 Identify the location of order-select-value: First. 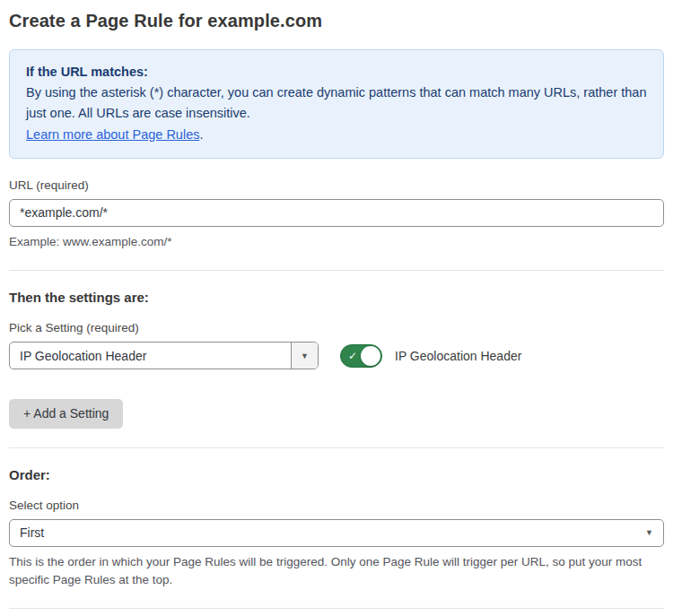
(32, 533).